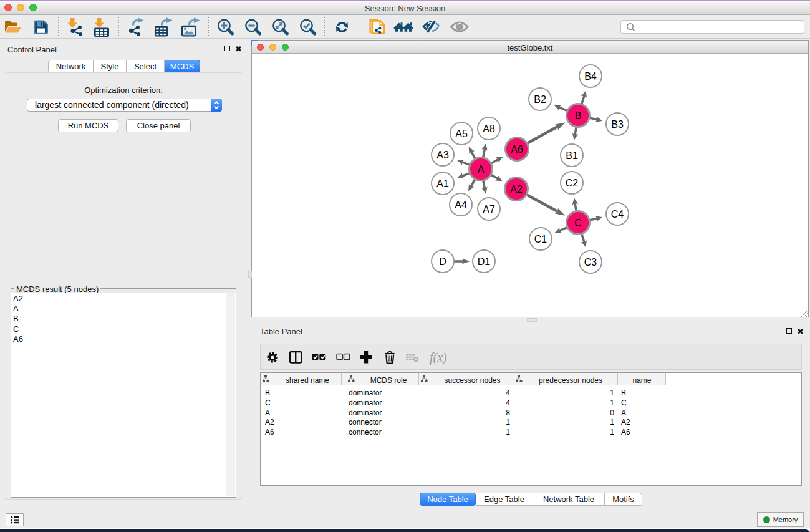 The height and width of the screenshot is (532, 810). What do you see at coordinates (591, 262) in the screenshot?
I see `svg-text: C3` at bounding box center [591, 262].